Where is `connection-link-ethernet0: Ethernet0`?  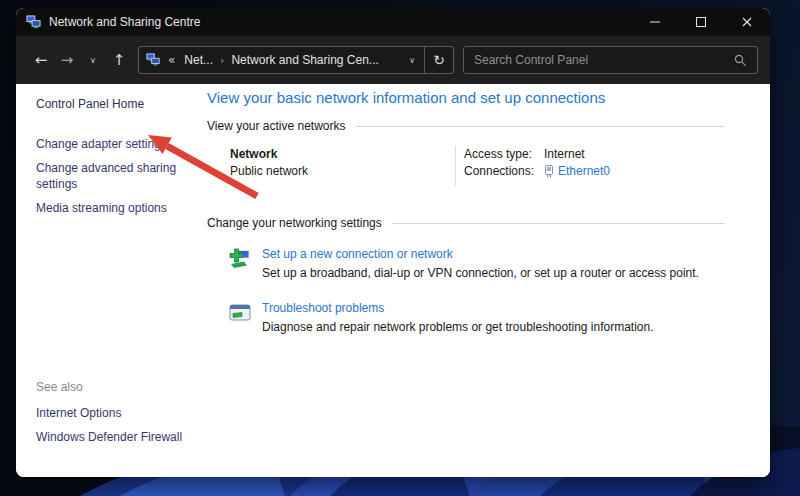
connection-link-ethernet0: Ethernet0 is located at coordinates (584, 172).